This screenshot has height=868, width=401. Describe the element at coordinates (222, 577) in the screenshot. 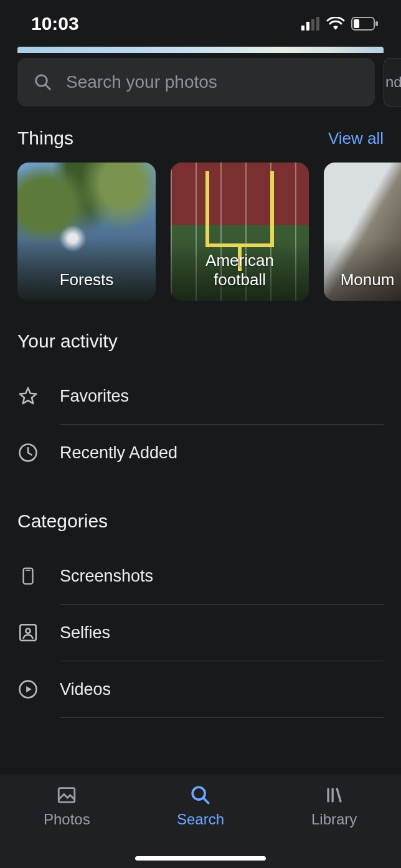

I see `list-label: Screenshots` at that location.